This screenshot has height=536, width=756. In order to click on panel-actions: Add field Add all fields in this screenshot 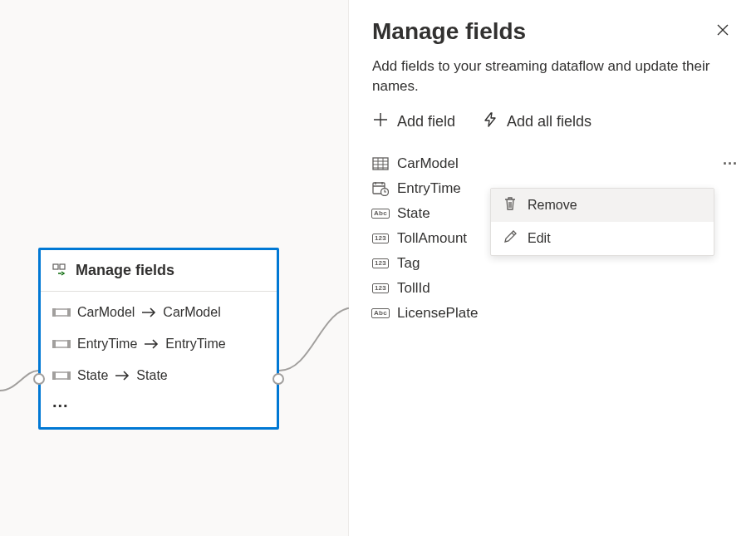, I will do `click(552, 121)`.